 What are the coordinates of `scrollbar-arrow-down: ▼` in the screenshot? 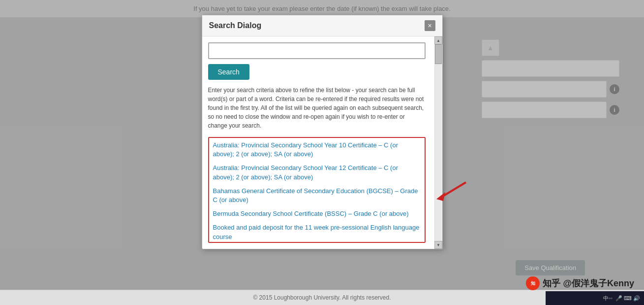 It's located at (438, 245).